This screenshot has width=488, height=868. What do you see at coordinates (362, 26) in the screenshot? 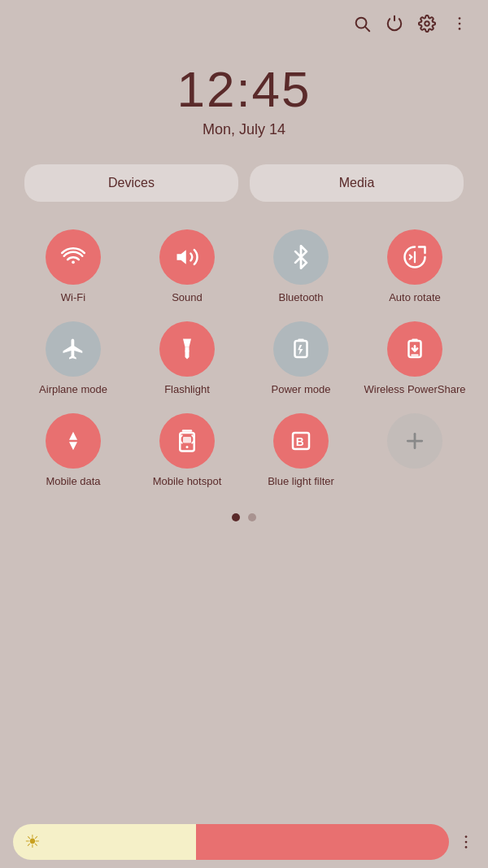
I see `search-icon` at bounding box center [362, 26].